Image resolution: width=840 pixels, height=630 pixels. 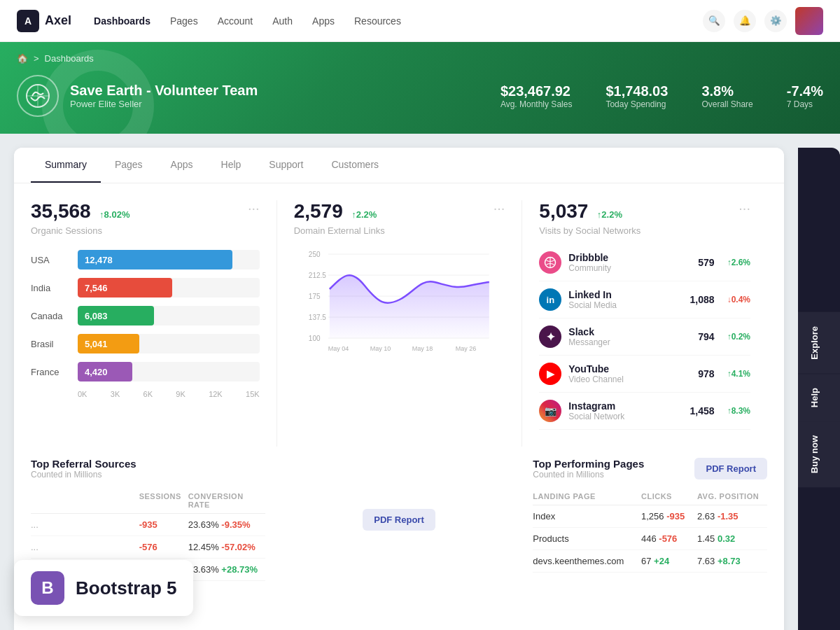 What do you see at coordinates (819, 454) in the screenshot?
I see `buy-now-button: Buy now` at bounding box center [819, 454].